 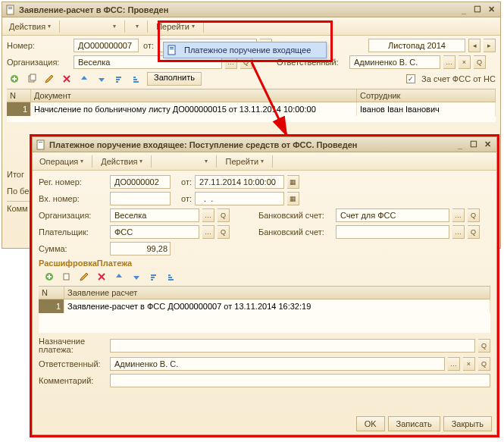 I want to click on fill-button: Заполнить, so click(x=174, y=79).